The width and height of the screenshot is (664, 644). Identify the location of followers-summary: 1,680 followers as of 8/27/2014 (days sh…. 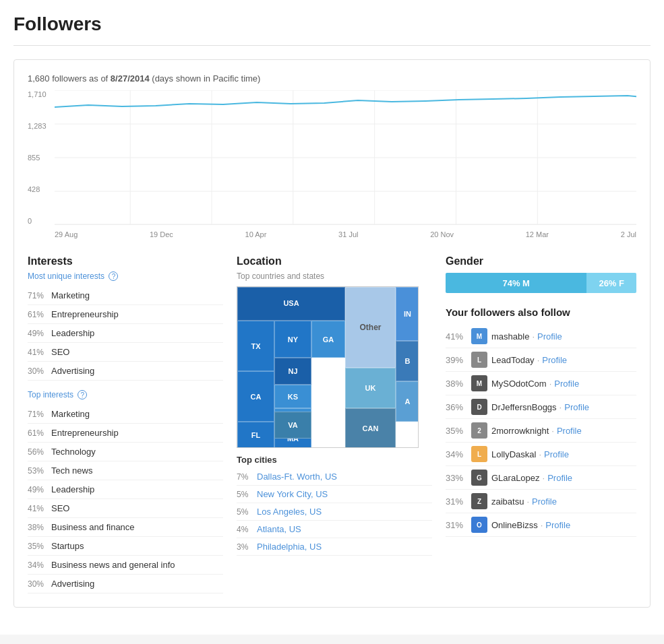
(332, 78).